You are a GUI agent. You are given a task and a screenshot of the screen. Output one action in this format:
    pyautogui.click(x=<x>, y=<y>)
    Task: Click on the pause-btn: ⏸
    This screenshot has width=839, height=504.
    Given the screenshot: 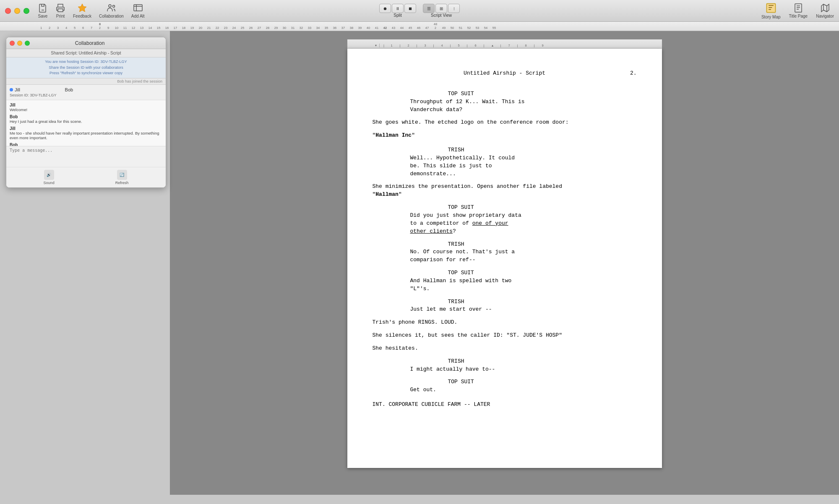 What is the action you would take?
    pyautogui.click(x=398, y=8)
    